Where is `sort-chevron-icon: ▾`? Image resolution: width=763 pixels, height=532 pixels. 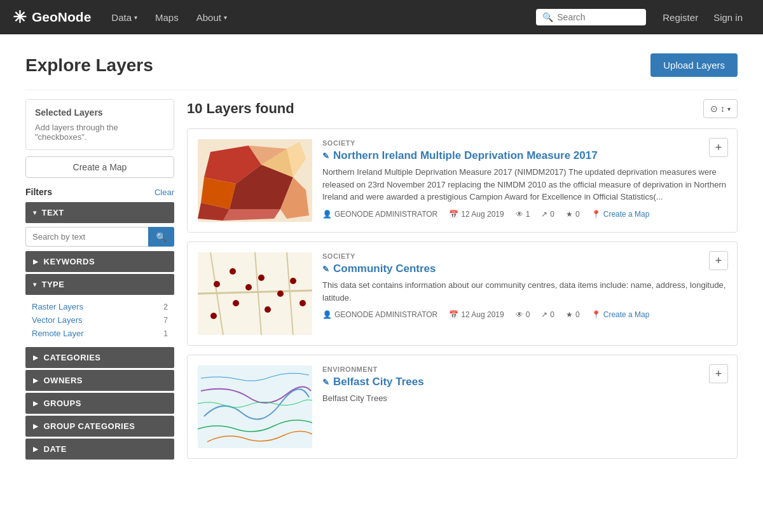 sort-chevron-icon: ▾ is located at coordinates (729, 109).